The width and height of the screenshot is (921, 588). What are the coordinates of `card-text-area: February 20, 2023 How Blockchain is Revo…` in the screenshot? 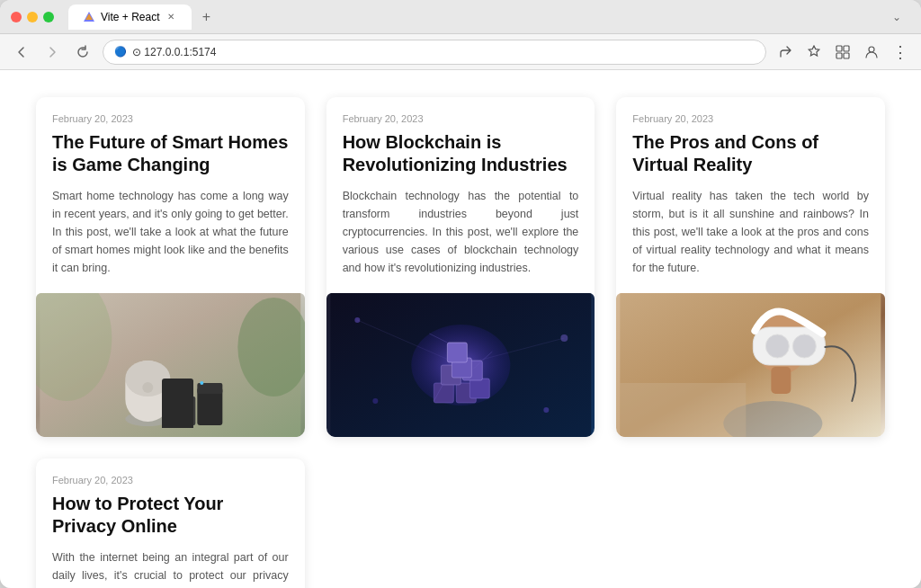 It's located at (460, 193).